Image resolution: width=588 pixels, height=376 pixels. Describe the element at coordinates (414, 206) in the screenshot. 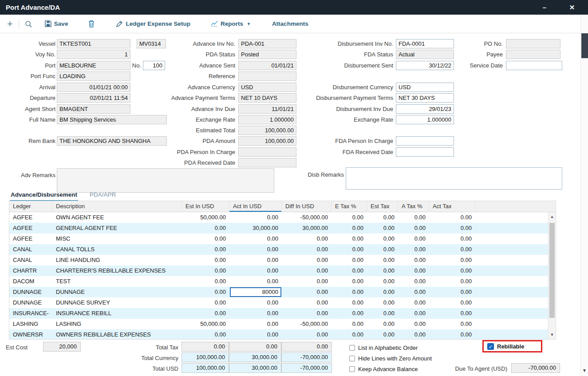

I see `column-header-atax_pct: A Tax %` at that location.